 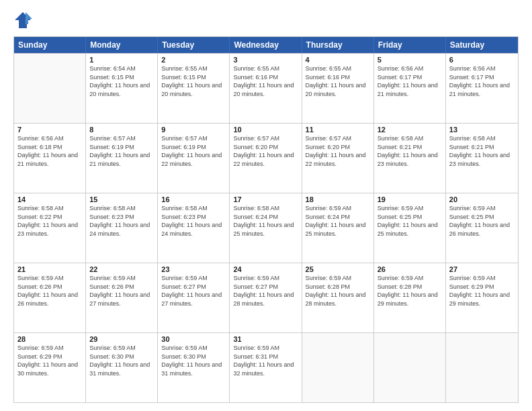 What do you see at coordinates (50, 298) in the screenshot?
I see `calendar-cell: 21Sunrise: 6:59 AMSunset: 6:26 PMDayligh…` at bounding box center [50, 298].